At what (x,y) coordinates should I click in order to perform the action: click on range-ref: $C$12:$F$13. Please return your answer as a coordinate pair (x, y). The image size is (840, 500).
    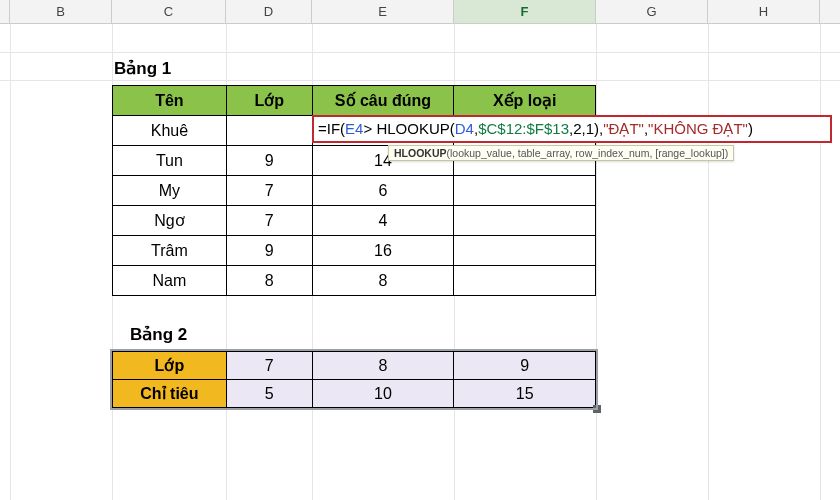
    Looking at the image, I should click on (524, 128).